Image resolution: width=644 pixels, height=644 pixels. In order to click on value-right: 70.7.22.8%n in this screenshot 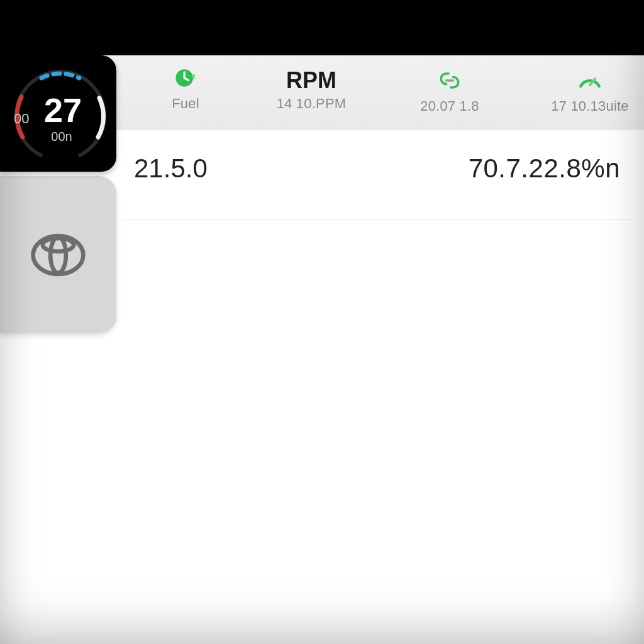, I will do `click(545, 169)`.